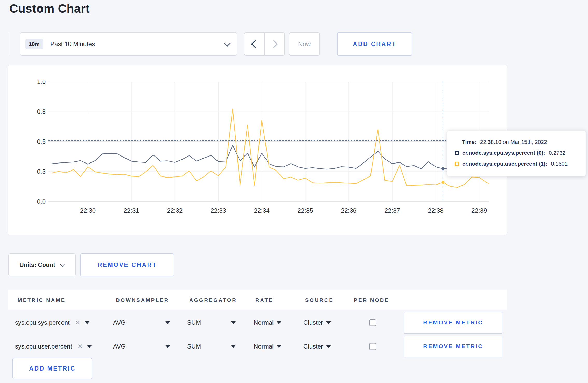 The height and width of the screenshot is (383, 588). What do you see at coordinates (294, 323) in the screenshot?
I see `table-row: sys.cpu.sys.percent ✕ AVG SUM Normal Clu…` at bounding box center [294, 323].